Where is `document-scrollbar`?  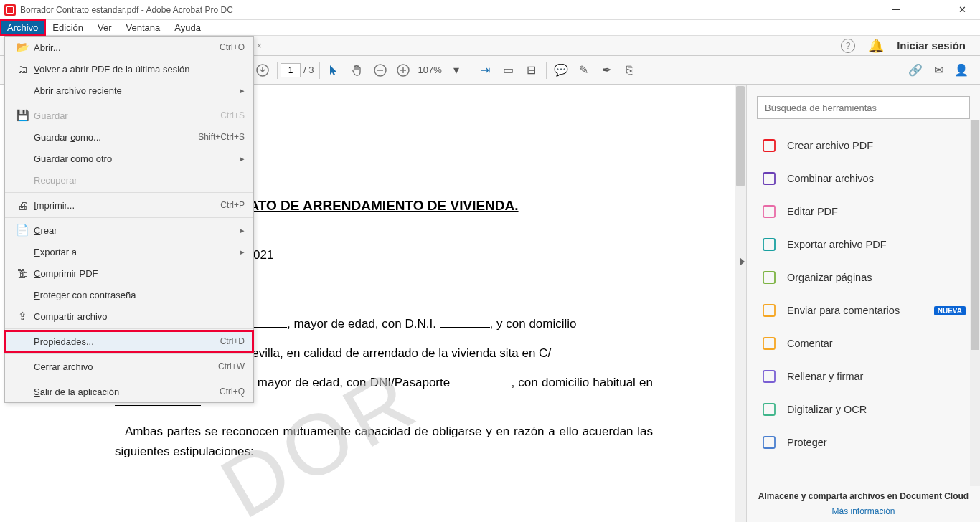
document-scrollbar is located at coordinates (740, 303).